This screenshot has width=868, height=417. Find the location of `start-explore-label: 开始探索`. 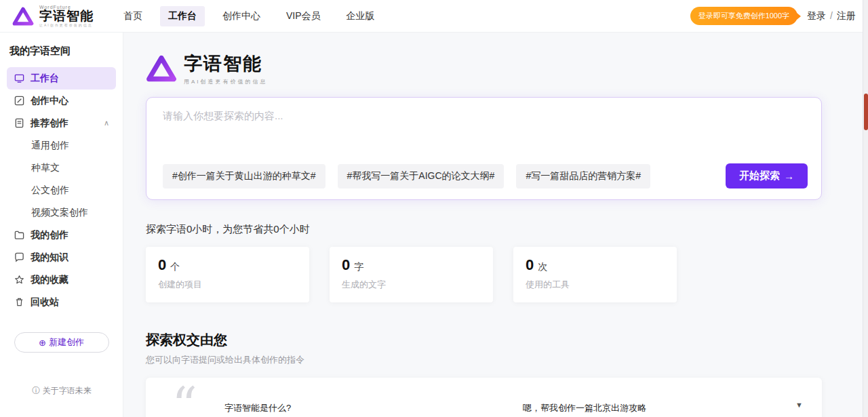

start-explore-label: 开始探索 is located at coordinates (760, 176).